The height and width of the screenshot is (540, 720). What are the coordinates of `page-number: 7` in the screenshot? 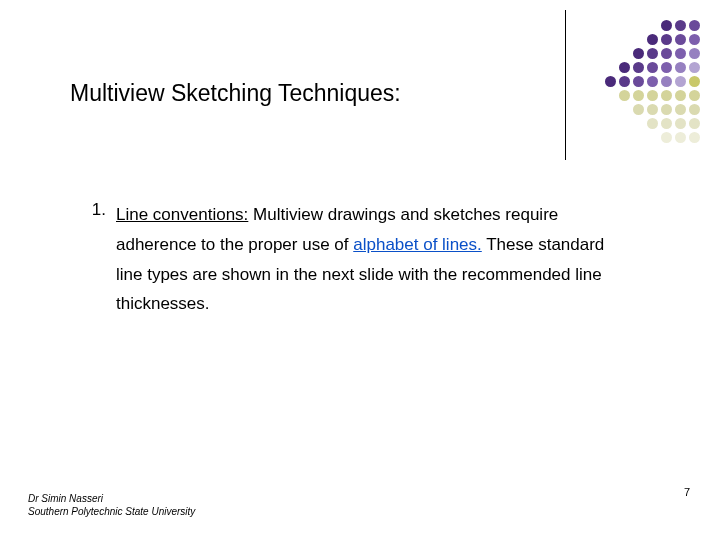 It's located at (687, 492).